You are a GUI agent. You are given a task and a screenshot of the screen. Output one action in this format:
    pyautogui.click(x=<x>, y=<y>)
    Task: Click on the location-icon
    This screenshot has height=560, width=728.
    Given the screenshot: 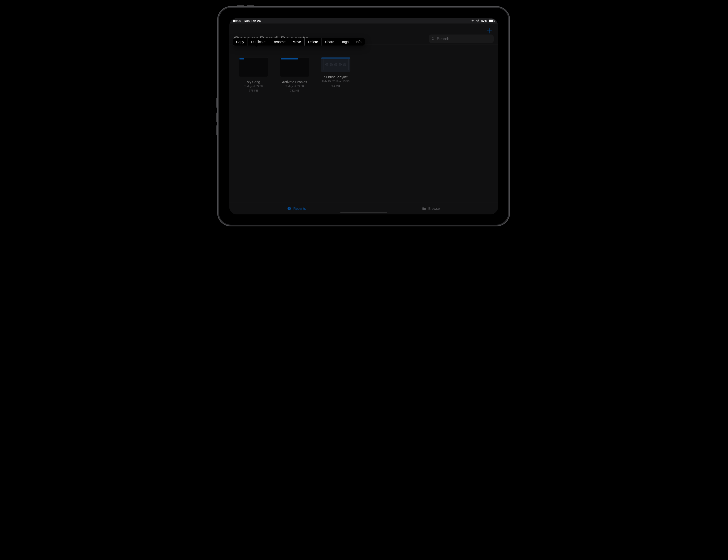 What is the action you would take?
    pyautogui.click(x=478, y=21)
    